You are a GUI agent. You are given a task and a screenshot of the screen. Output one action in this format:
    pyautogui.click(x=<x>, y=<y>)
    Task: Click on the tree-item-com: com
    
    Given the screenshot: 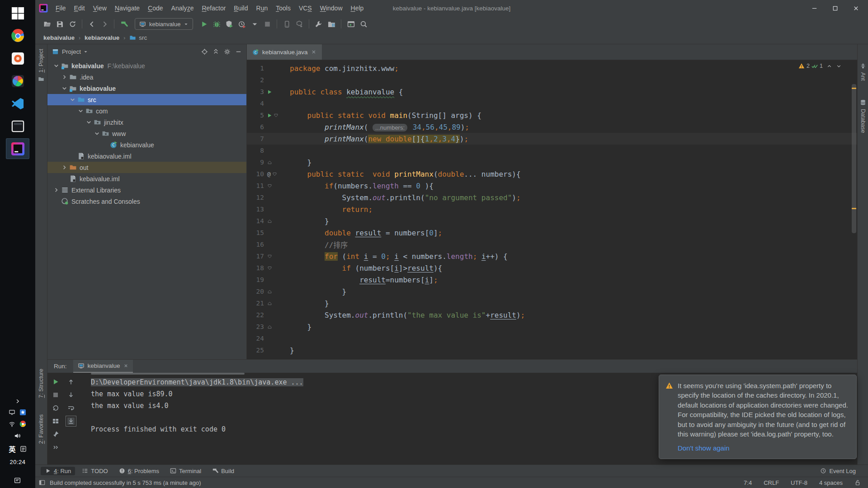 What is the action you would take?
    pyautogui.click(x=147, y=111)
    